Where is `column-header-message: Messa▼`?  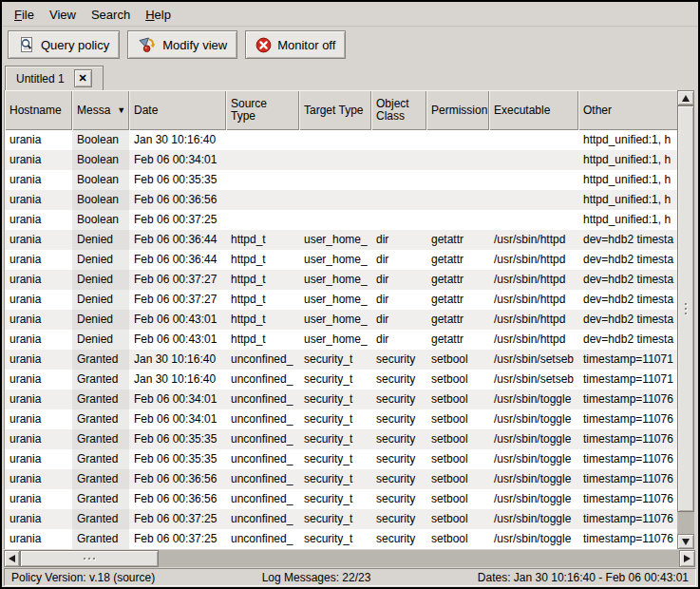
column-header-message: Messa▼ is located at coordinates (101, 110).